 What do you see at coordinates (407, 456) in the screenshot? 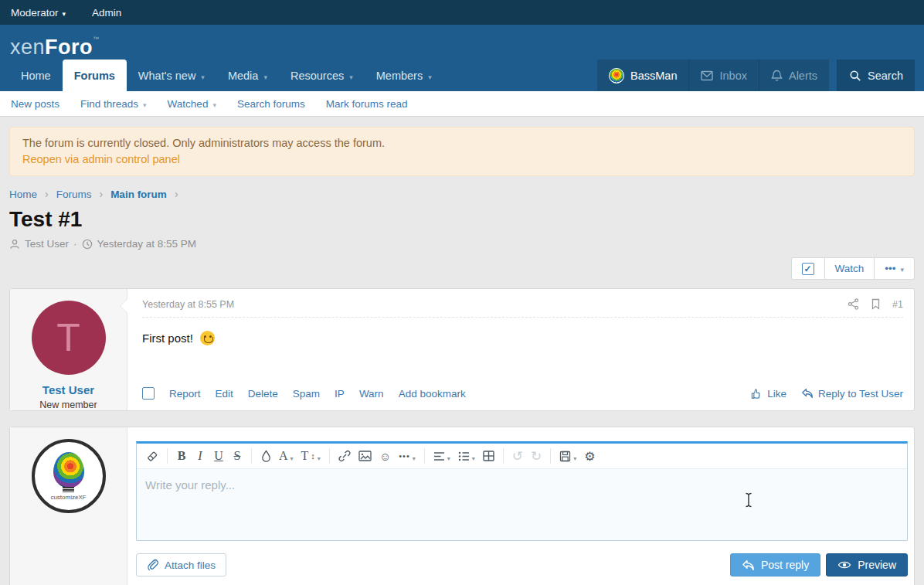
I see `more-formatting-button: •••` at bounding box center [407, 456].